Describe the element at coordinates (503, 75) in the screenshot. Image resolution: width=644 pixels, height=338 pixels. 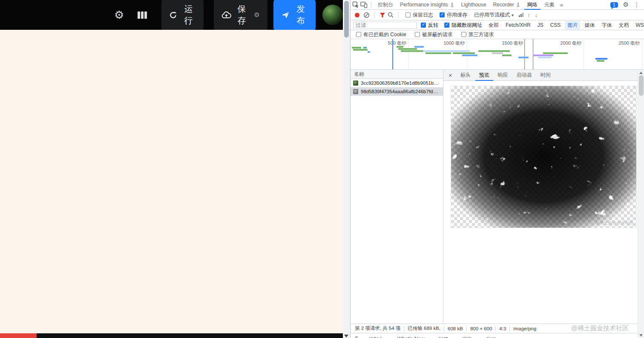
I see `detail-tab-response: 响应` at that location.